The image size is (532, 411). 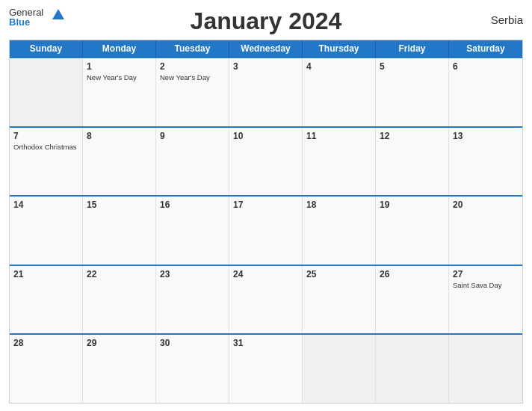 What do you see at coordinates (120, 274) in the screenshot?
I see `day-number: 22` at bounding box center [120, 274].